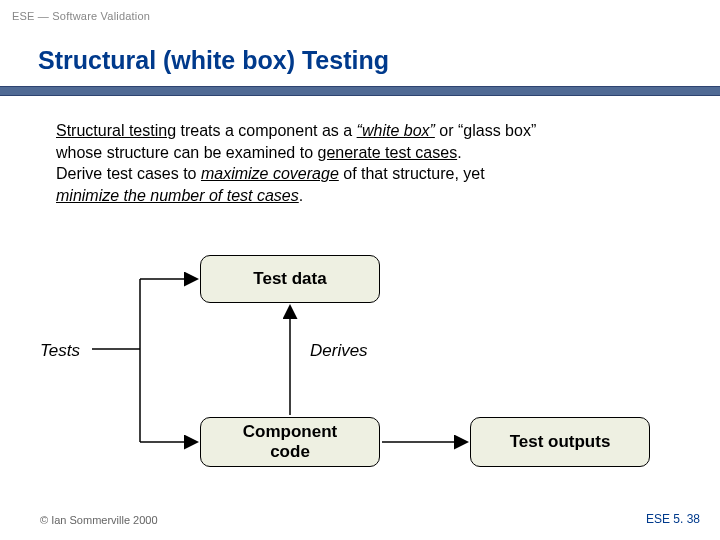 The width and height of the screenshot is (720, 540). Describe the element at coordinates (290, 442) in the screenshot. I see `node-component-code: Component code` at that location.